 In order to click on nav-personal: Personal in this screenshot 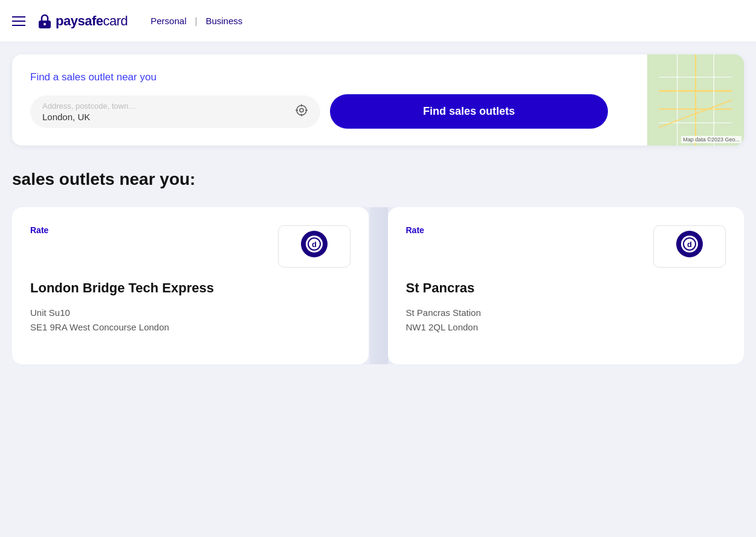, I will do `click(168, 21)`.